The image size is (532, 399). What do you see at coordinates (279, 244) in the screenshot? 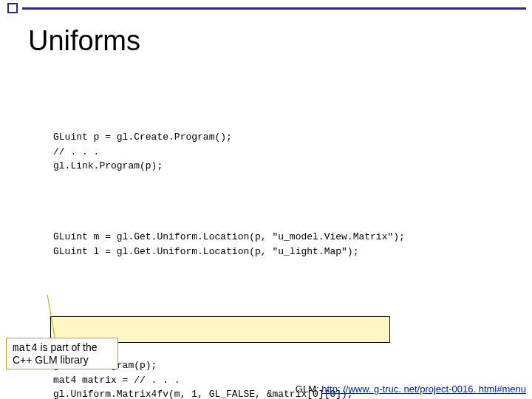
I see `code-block-2: GLuint m = gl.Get.Uniform.Location(p, "u…` at bounding box center [279, 244].